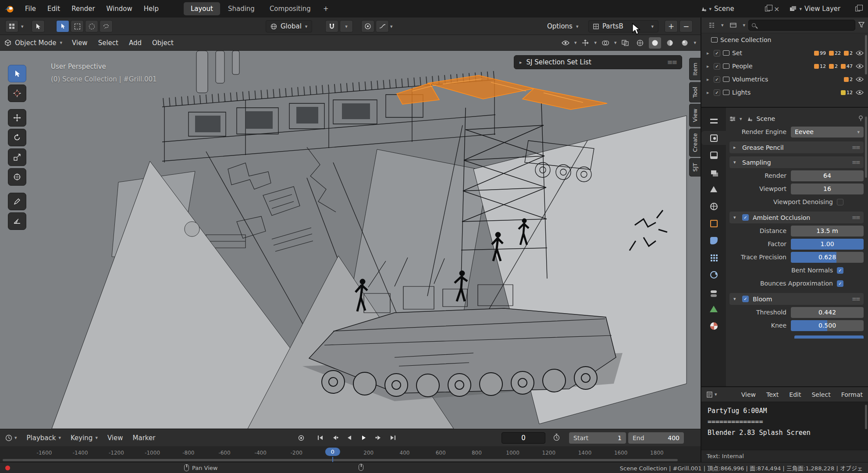  I want to click on sidebar-tab-create: Create, so click(695, 143).